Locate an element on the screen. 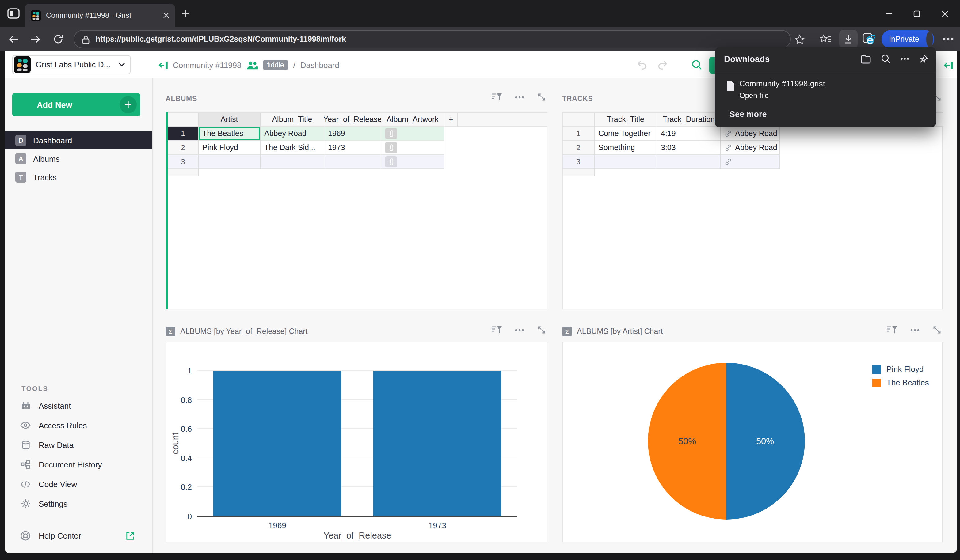 This screenshot has height=560, width=960. legend-item: Pink Floyd is located at coordinates (901, 369).